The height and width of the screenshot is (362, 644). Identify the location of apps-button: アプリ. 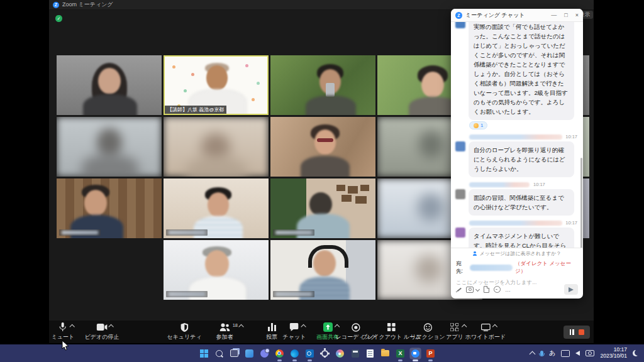
(455, 332).